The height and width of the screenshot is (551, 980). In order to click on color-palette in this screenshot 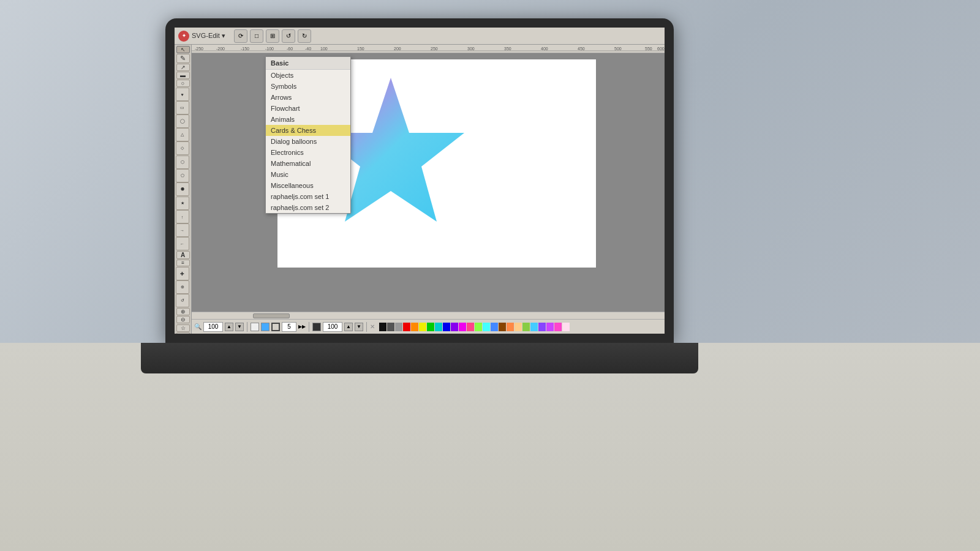, I will do `click(474, 327)`.